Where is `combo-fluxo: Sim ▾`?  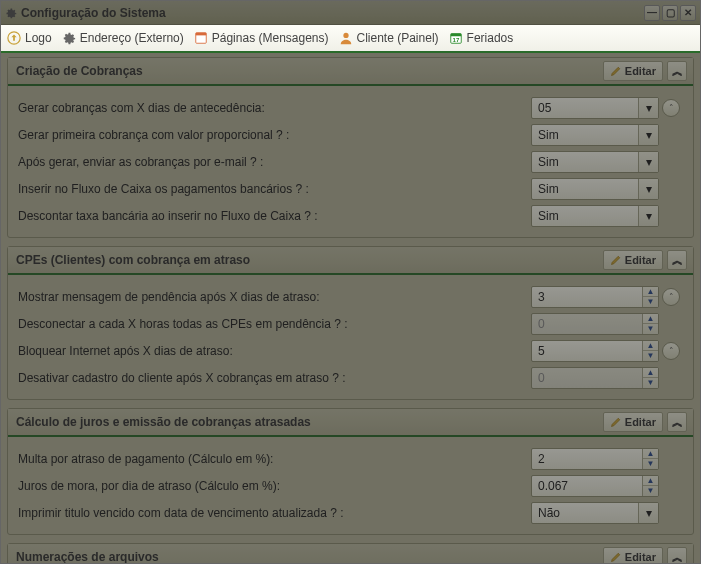
combo-fluxo: Sim ▾ is located at coordinates (595, 189).